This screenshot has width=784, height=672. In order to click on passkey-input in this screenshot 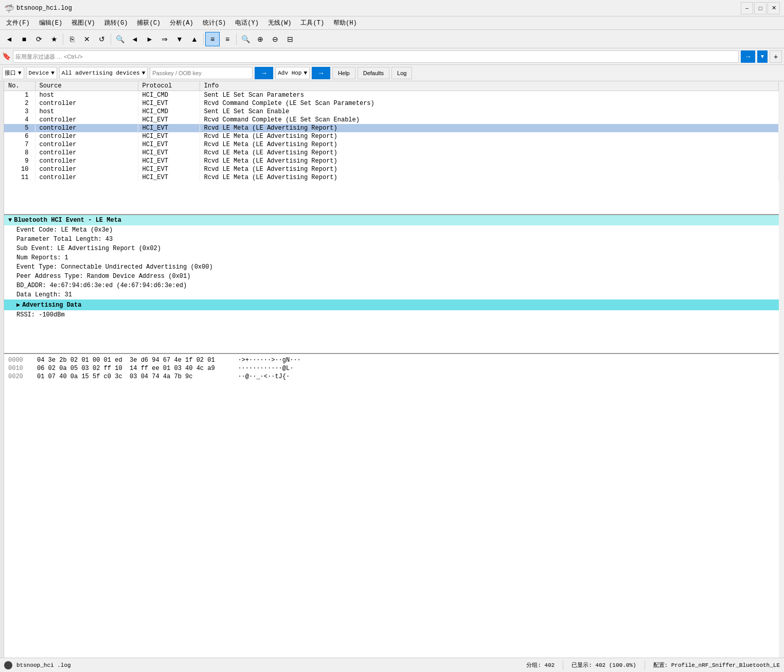, I will do `click(201, 73)`.